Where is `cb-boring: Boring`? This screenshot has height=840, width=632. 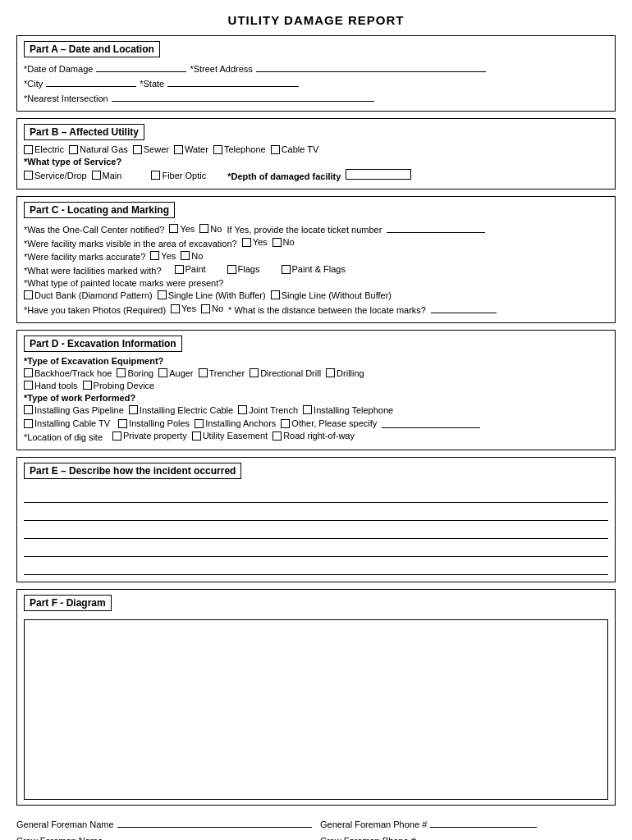 cb-boring: Boring is located at coordinates (135, 373).